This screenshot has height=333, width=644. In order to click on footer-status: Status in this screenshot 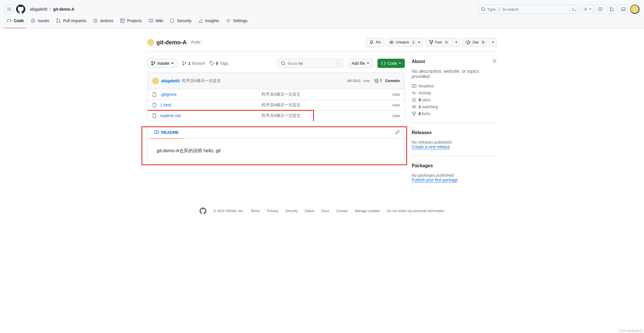, I will do `click(309, 211)`.